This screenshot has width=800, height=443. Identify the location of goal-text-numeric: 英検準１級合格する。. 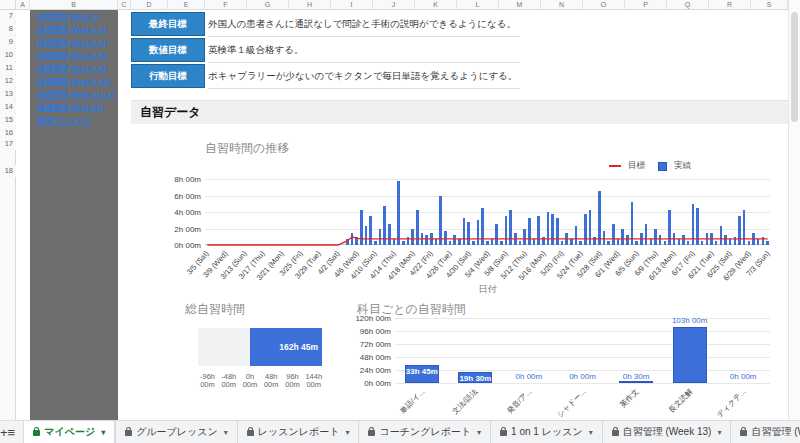
(364, 50).